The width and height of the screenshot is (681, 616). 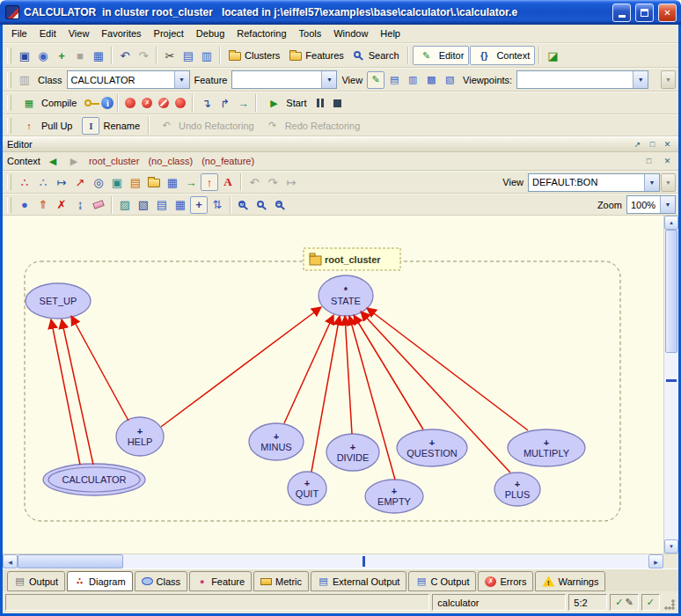 I want to click on menu-edit: Edit, so click(x=48, y=33).